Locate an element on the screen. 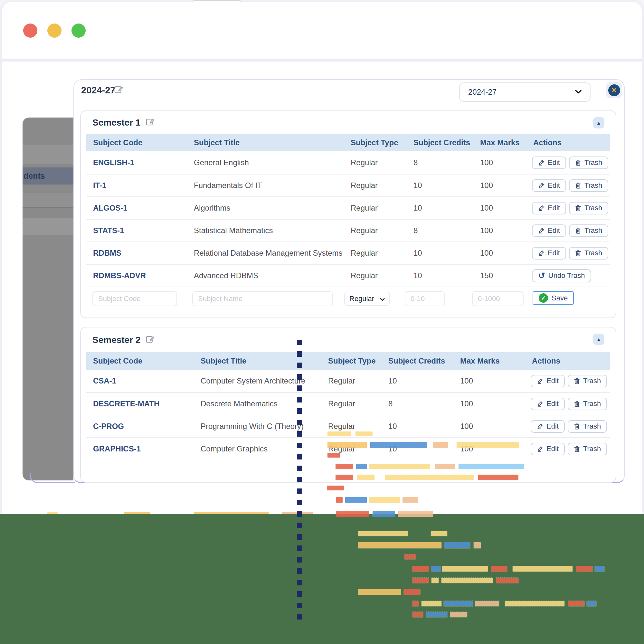 Image resolution: width=644 pixels, height=644 pixels. batch-card-header: 2024-27 2024-27 × is located at coordinates (349, 93).